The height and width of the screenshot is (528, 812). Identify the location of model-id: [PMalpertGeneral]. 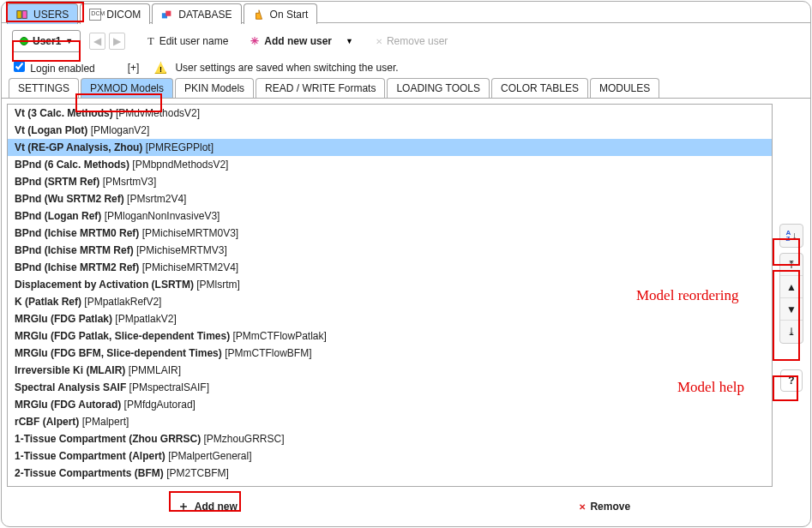
(209, 456).